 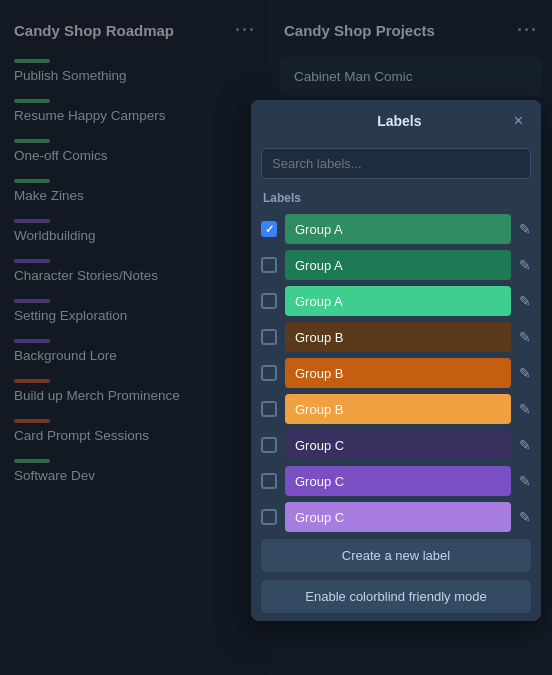 I want to click on label-edit-icon-group-c-1: ✎, so click(x=525, y=445).